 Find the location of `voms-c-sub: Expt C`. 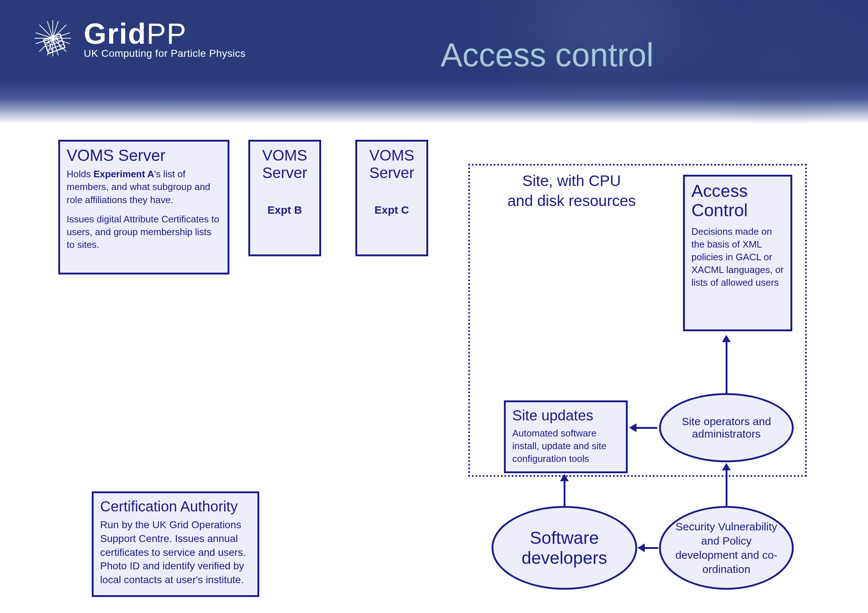

voms-c-sub: Expt C is located at coordinates (392, 210).